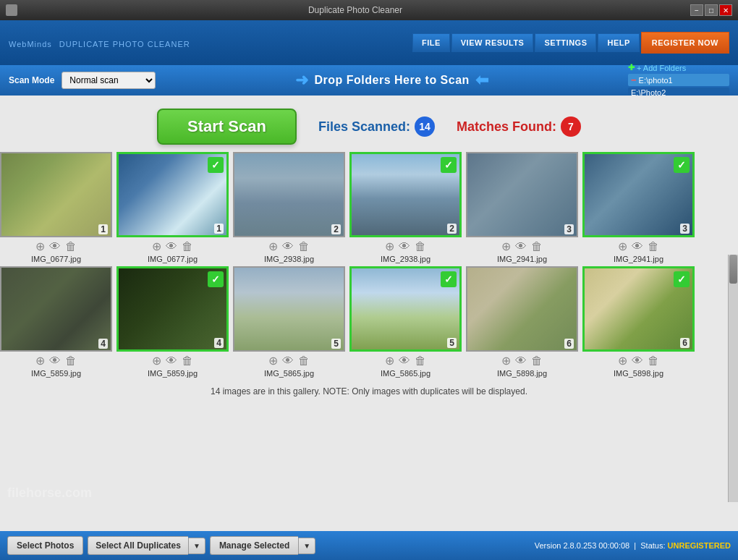 This screenshot has width=738, height=560. Describe the element at coordinates (618, 43) in the screenshot. I see `help-button: HELP` at that location.